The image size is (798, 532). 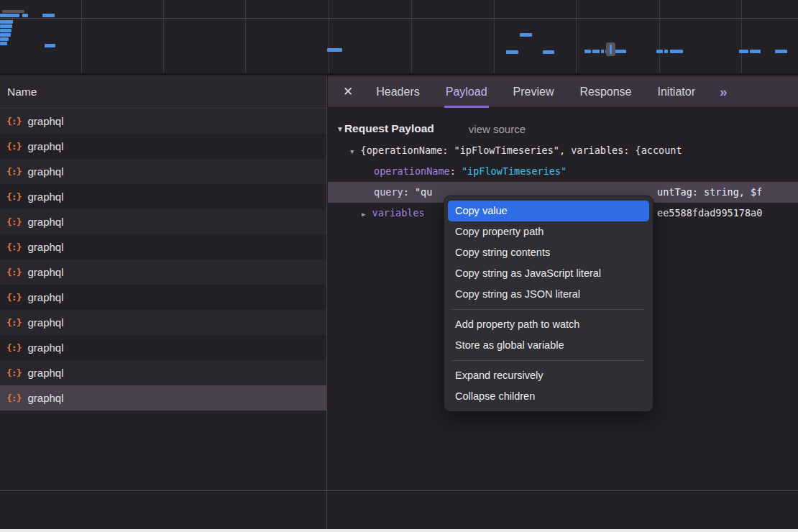 What do you see at coordinates (348, 92) in the screenshot?
I see `close-icon: ✕` at bounding box center [348, 92].